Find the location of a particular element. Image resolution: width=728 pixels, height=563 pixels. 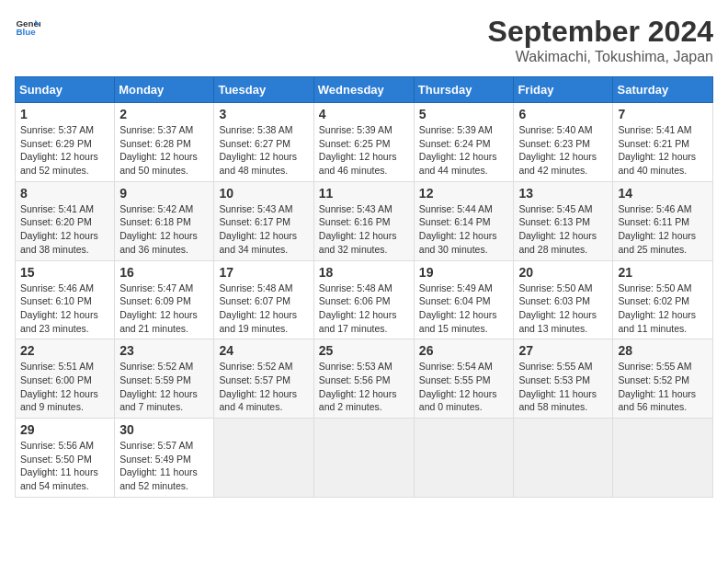

calendar-week-row: 22Sunrise: 5:51 AM Sunset: 6:00 PM Dayli… is located at coordinates (364, 379).